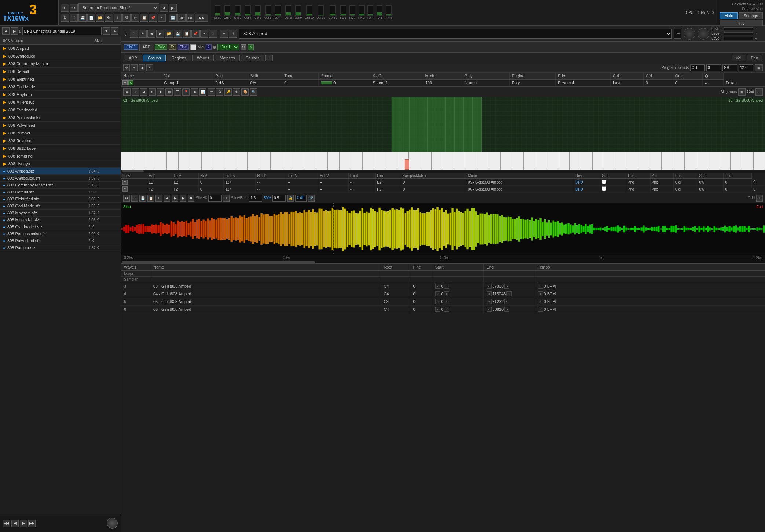 This screenshot has height=532, width=765. Describe the element at coordinates (154, 58) in the screenshot. I see `tab-groups: Groups` at that location.